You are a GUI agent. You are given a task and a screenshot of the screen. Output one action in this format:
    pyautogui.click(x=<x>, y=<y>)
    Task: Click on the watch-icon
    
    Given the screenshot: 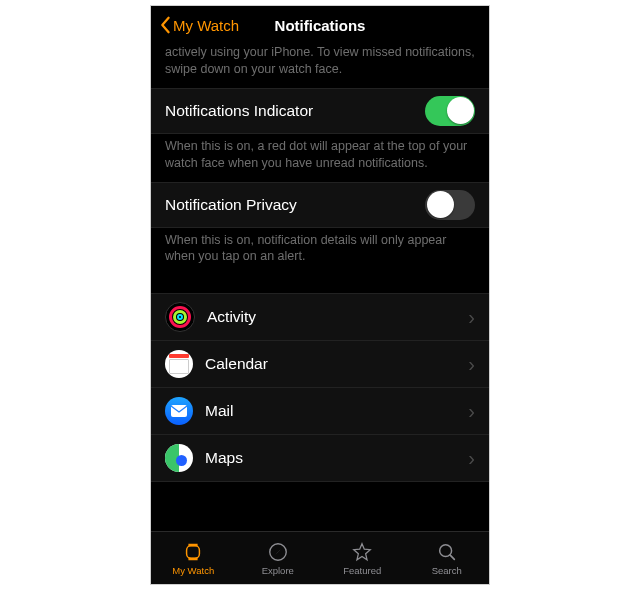 What is the action you would take?
    pyautogui.click(x=193, y=552)
    